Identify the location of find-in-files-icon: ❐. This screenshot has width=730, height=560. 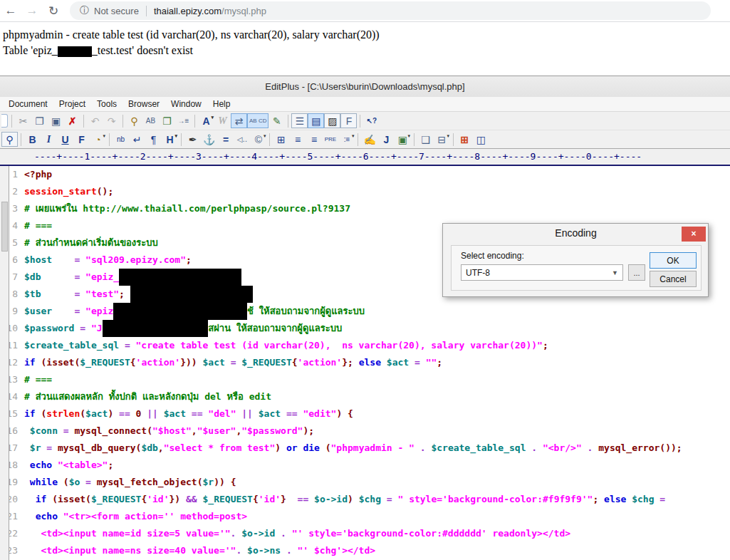
(167, 121).